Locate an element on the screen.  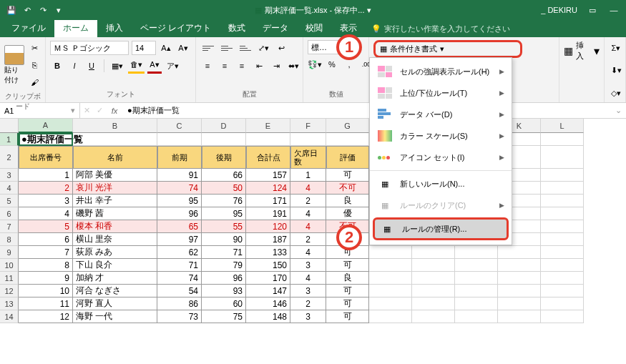
row-header: 2 is located at coordinates (9, 157).